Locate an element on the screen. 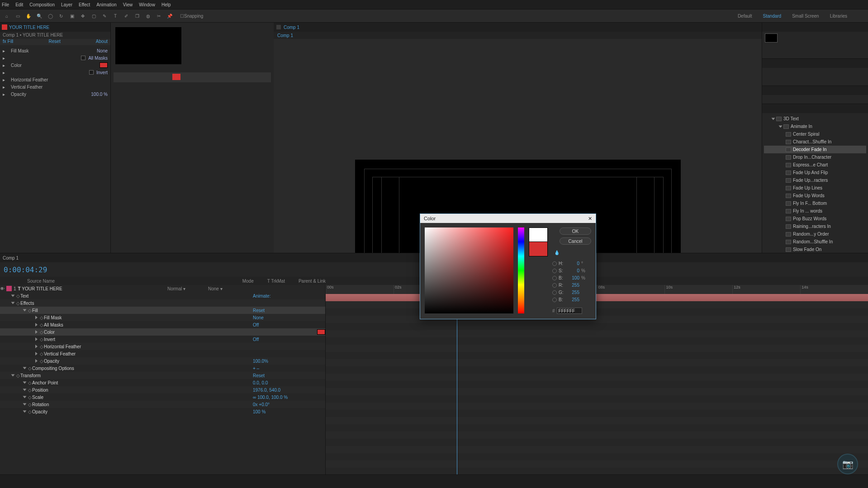  layer-row: 👁1T YOUR TITLE HERENormal ▾None ▾ is located at coordinates (163, 289).